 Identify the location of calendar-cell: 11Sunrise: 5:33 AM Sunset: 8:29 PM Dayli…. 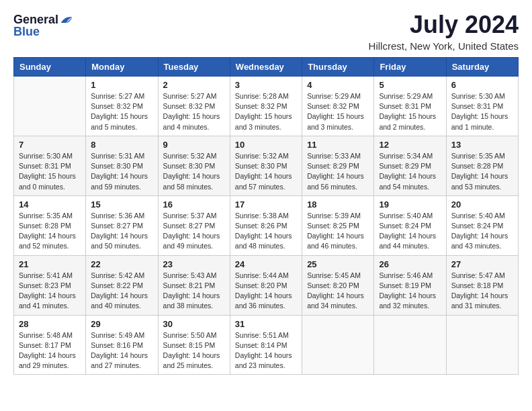
(339, 165).